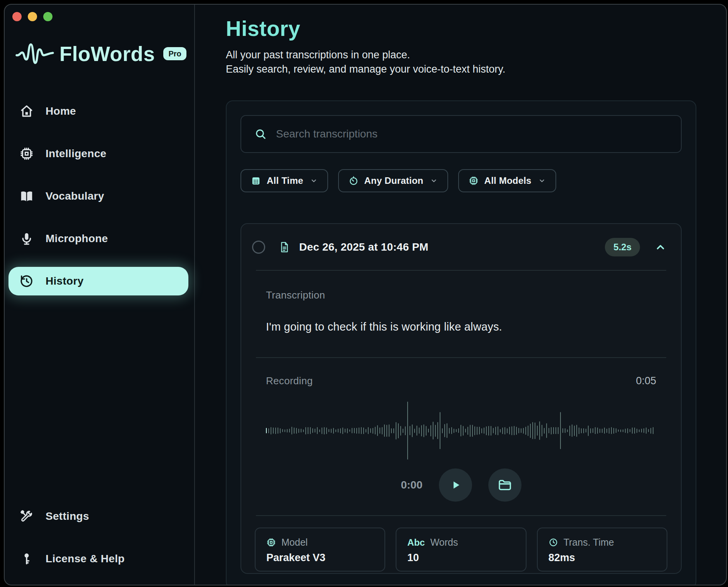 This screenshot has height=587, width=728. What do you see at coordinates (98, 154) in the screenshot?
I see `sidebar-item-intelligence: Intelligence` at bounding box center [98, 154].